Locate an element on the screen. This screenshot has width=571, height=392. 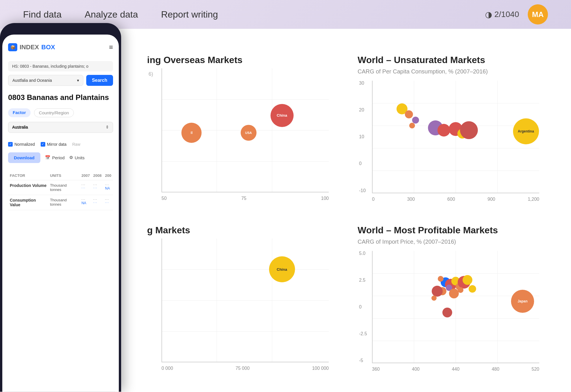
period-link: 📅 Period is located at coordinates (55, 158).